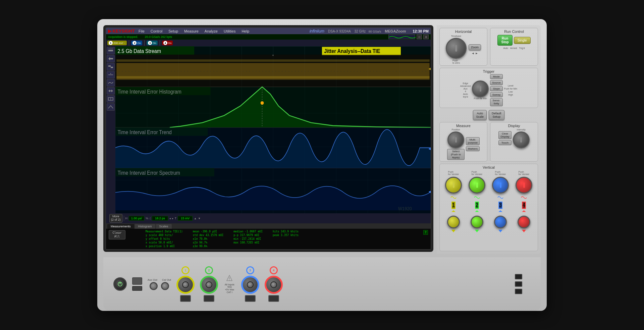 This screenshot has height=330, width=644. Describe the element at coordinates (137, 281) in the screenshot. I see `lan-connector` at that location.